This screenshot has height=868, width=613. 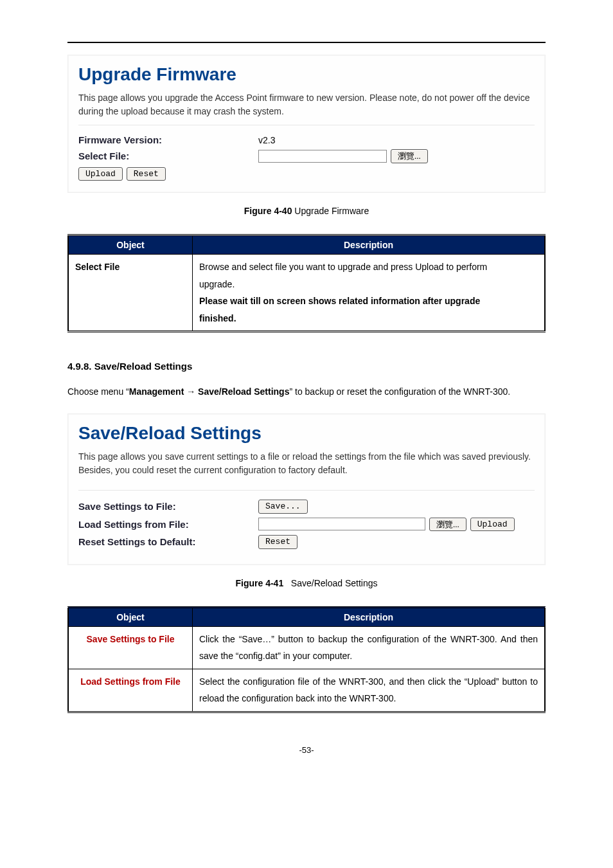 I want to click on section-heading: 4.9.8. Save/Reload Settings, so click(x=306, y=366).